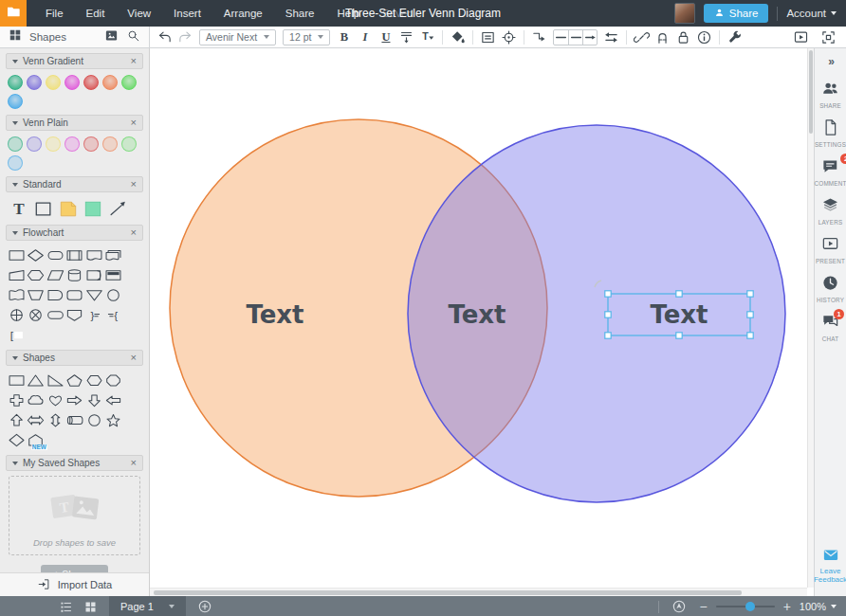  Describe the element at coordinates (17, 421) in the screenshot. I see `shape-arrow-up` at that location.